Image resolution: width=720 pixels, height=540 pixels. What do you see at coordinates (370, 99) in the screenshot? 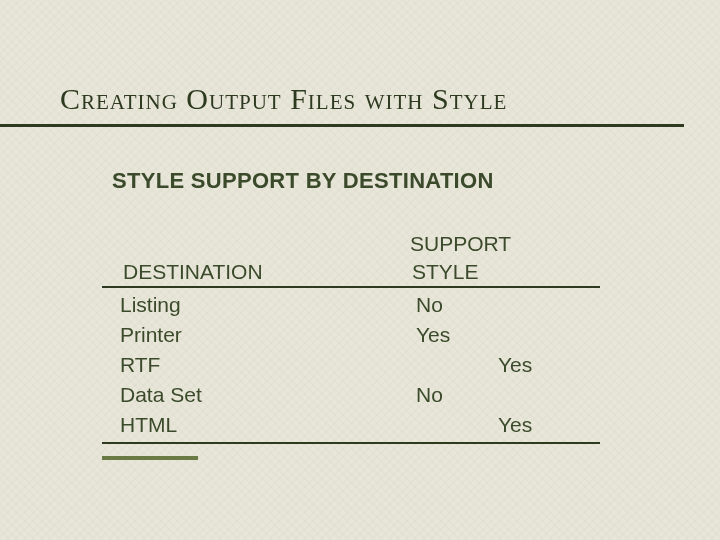
I see `slide-title: Creating Output Files with Style` at bounding box center [370, 99].